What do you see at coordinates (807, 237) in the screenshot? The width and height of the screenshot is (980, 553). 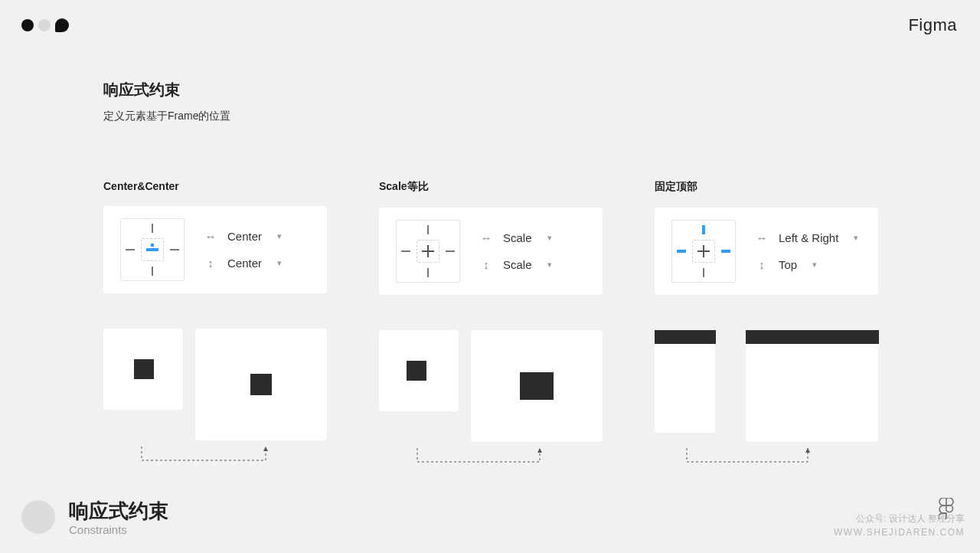 I see `horizontal-constraint-select: ↔ Left & Right ▾` at bounding box center [807, 237].